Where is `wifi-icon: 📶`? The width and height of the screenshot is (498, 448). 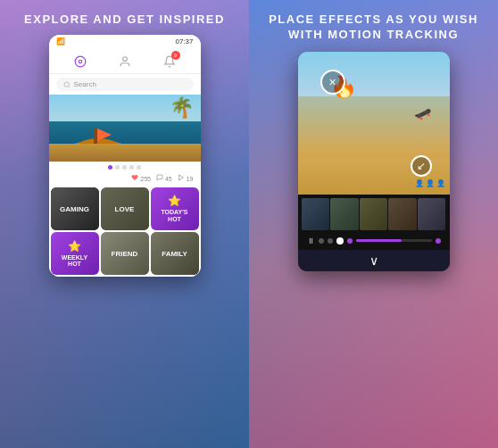
wifi-icon: 📶 is located at coordinates (61, 41).